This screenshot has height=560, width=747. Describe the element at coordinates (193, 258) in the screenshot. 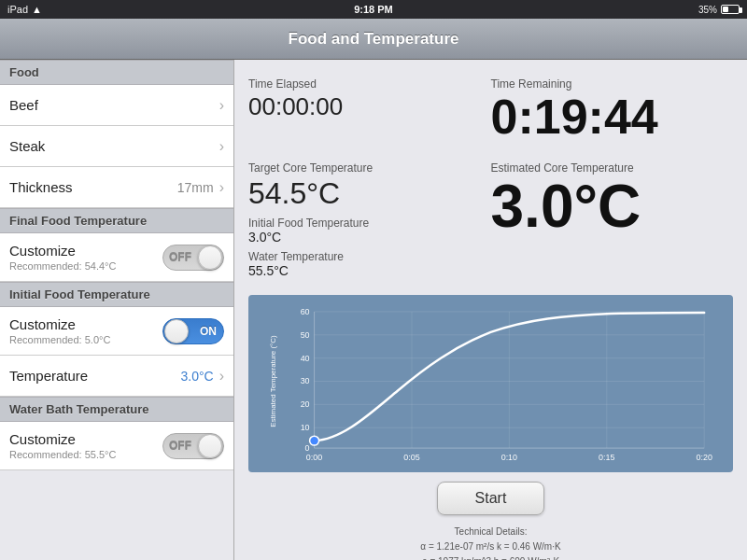

I see `final-food-toggle: OFF` at that location.